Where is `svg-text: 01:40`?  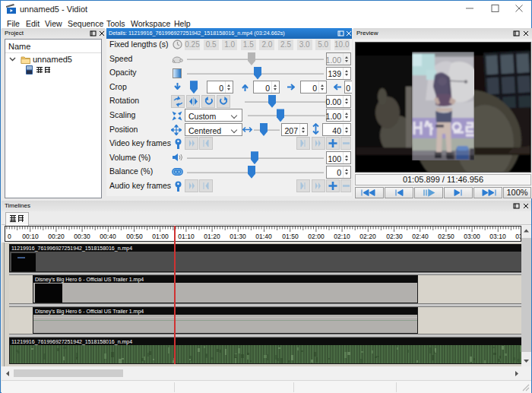
svg-text: 01:40 is located at coordinates (264, 236).